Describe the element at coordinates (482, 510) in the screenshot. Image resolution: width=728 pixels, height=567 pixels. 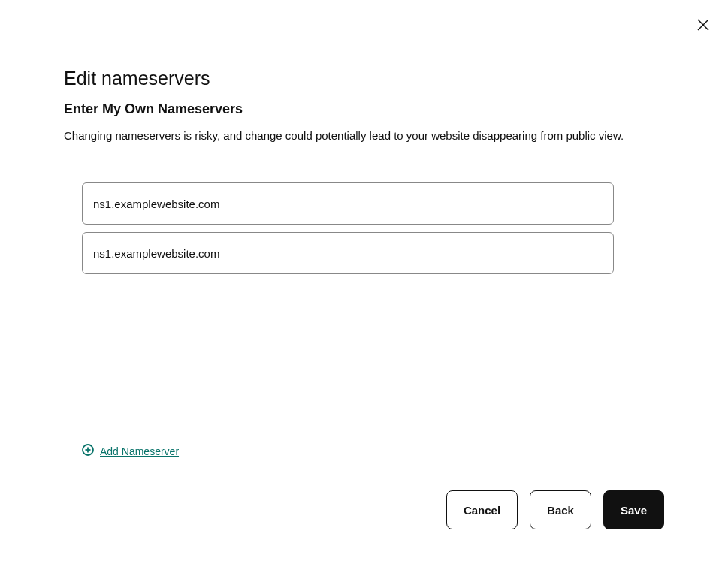
I see `cancel-button: Cancel` at that location.